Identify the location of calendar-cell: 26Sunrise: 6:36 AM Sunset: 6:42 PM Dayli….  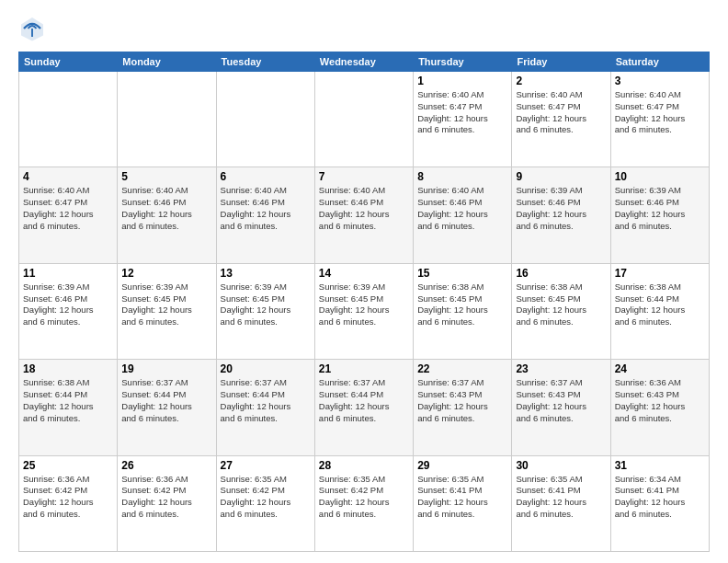
(167, 503).